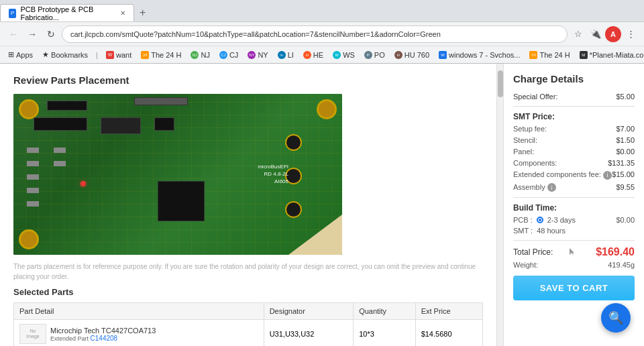 The width and height of the screenshot is (644, 346). I want to click on tab-close-btn: ✕, so click(123, 13).